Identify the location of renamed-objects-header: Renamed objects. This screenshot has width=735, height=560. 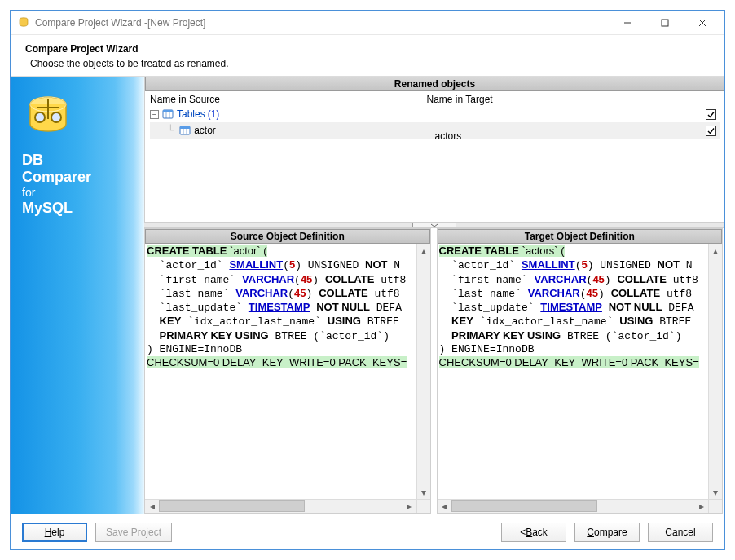
(435, 84).